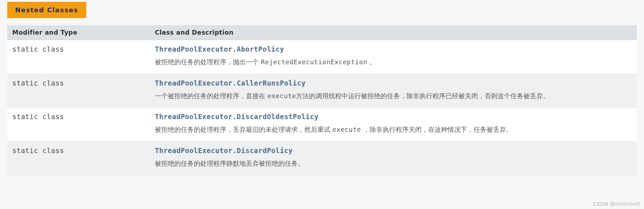 The width and height of the screenshot is (644, 209). I want to click on class-link-discard-policy: ThreadPoolExecutor.DiscardPolicy, so click(224, 151).